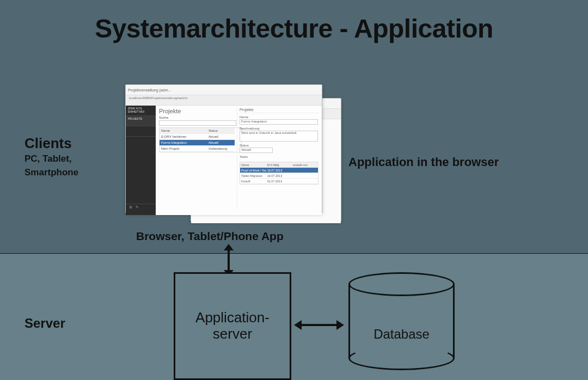 The image size is (588, 380). I want to click on field-value: Forms Integration, so click(279, 122).